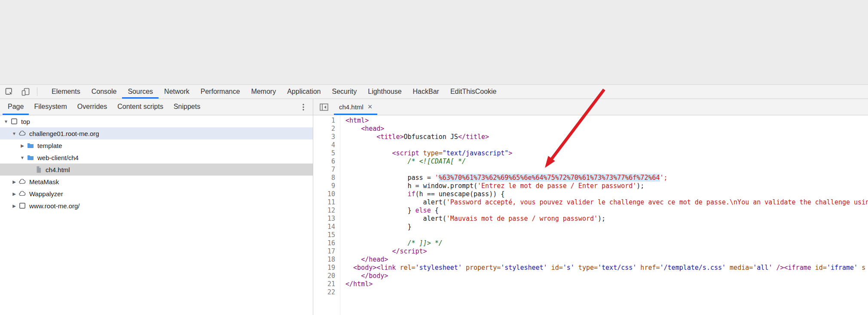 The image size is (868, 315). I want to click on code-line-text, so click(343, 235).